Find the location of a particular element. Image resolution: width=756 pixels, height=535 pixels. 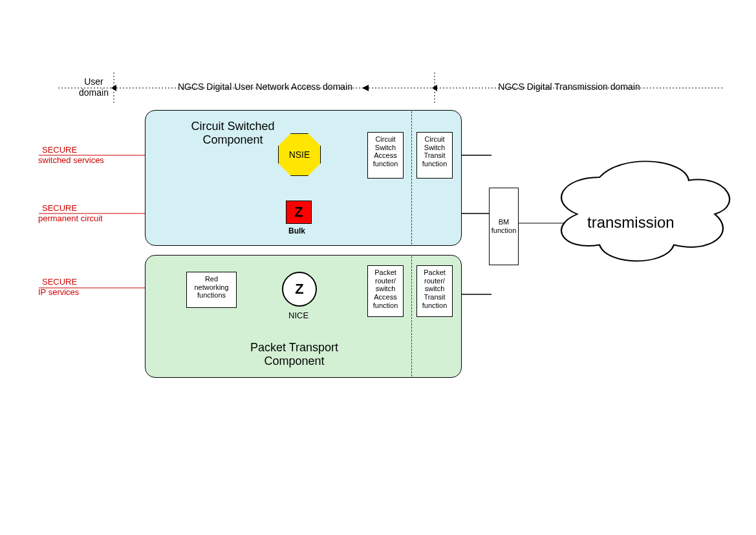

secure-ip-label: SECURE IP services is located at coordinates (61, 287).